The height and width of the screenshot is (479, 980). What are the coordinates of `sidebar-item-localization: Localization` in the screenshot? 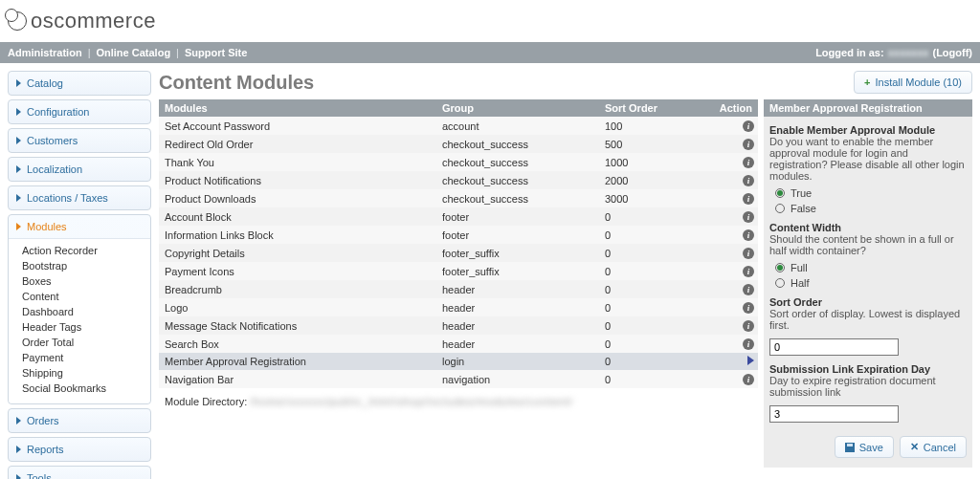 It's located at (79, 169).